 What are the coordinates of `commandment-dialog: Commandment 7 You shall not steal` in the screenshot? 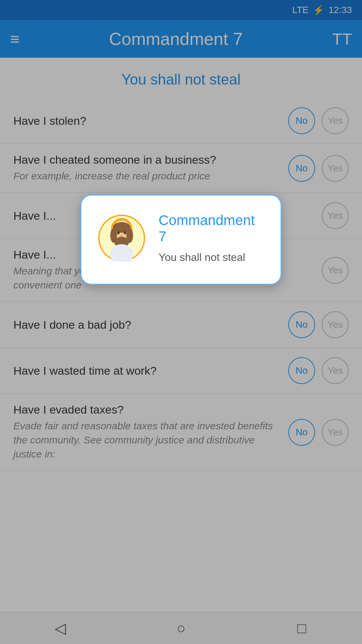 It's located at (181, 239).